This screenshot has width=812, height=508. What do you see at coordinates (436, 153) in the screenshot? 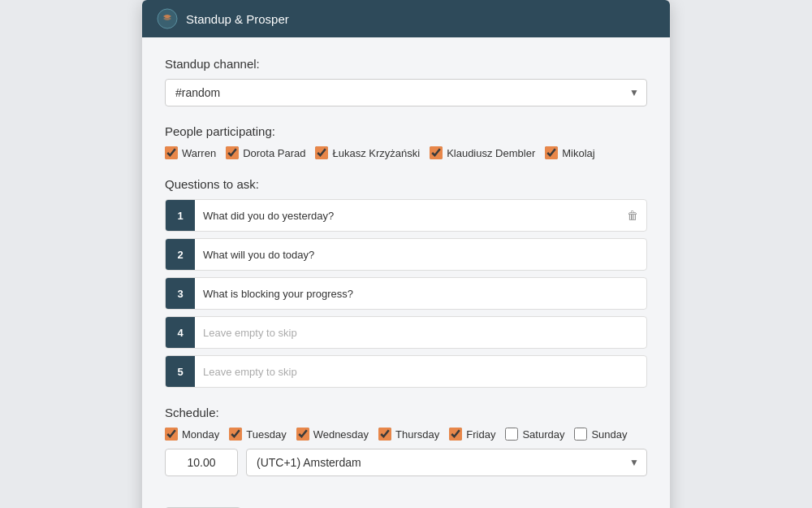
I see `person-klaudiusz-checkbox` at bounding box center [436, 153].